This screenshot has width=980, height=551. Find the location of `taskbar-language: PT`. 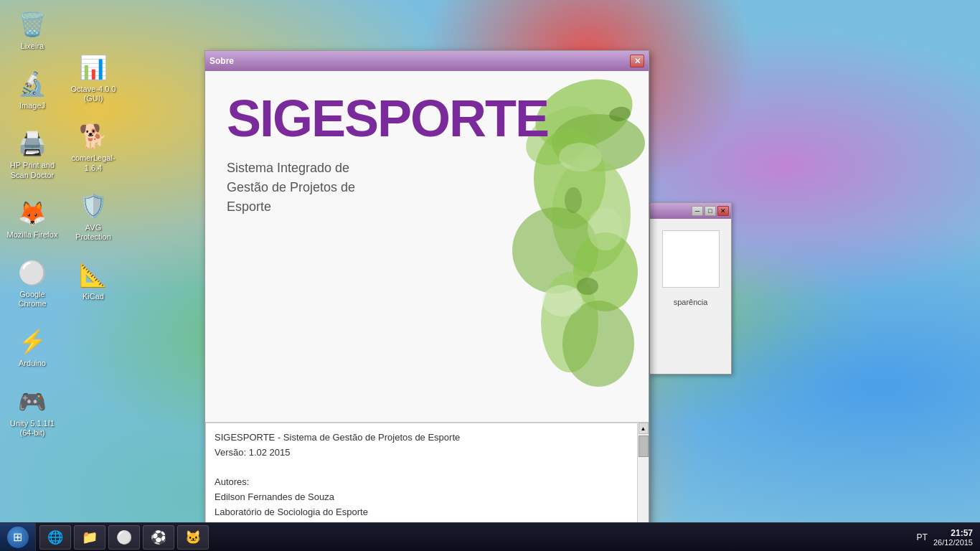

taskbar-language: PT is located at coordinates (923, 537).